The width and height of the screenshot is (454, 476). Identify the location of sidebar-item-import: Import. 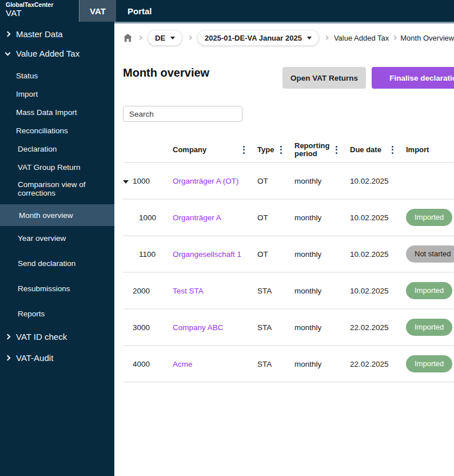
(57, 94).